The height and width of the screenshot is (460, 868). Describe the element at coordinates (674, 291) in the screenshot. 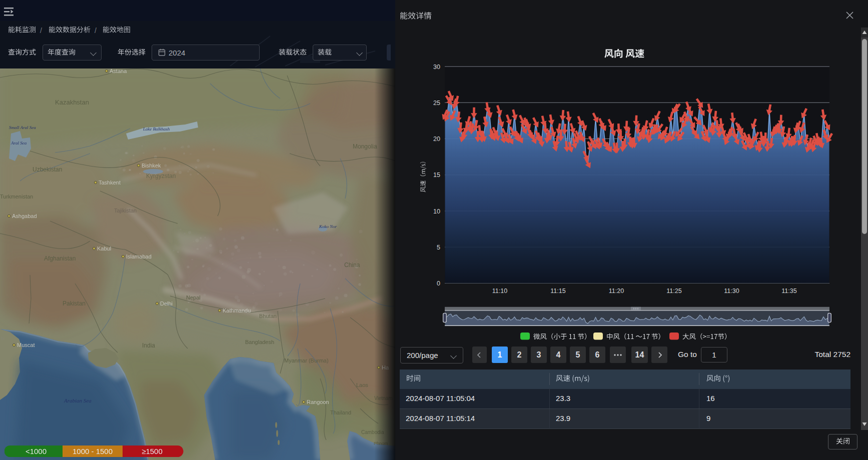

I see `svg-text: 11:25` at that location.